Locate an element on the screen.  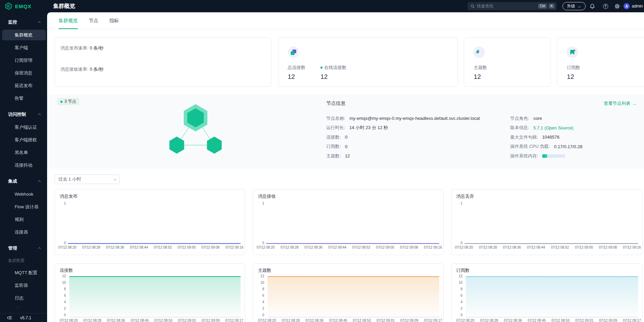
sidebar-section-access-control: 访问控制 is located at coordinates (24, 114).